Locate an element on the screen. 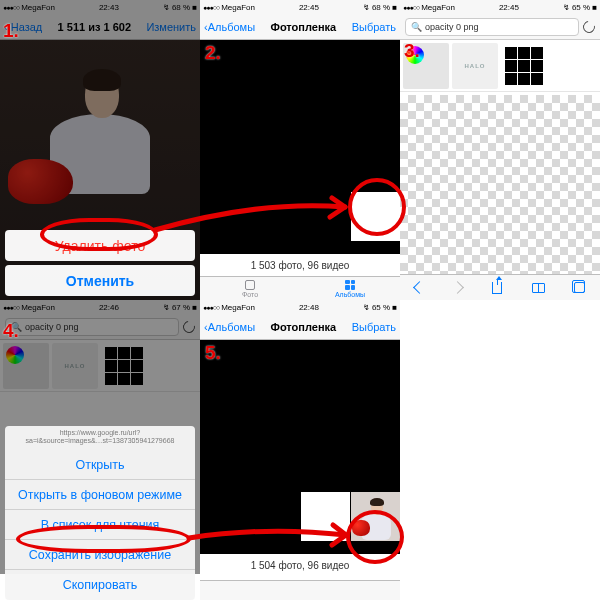 This screenshot has width=600, height=600. status-bar: ●●●○○MegaFon 22:48 ↯65 %■ is located at coordinates (300, 307).